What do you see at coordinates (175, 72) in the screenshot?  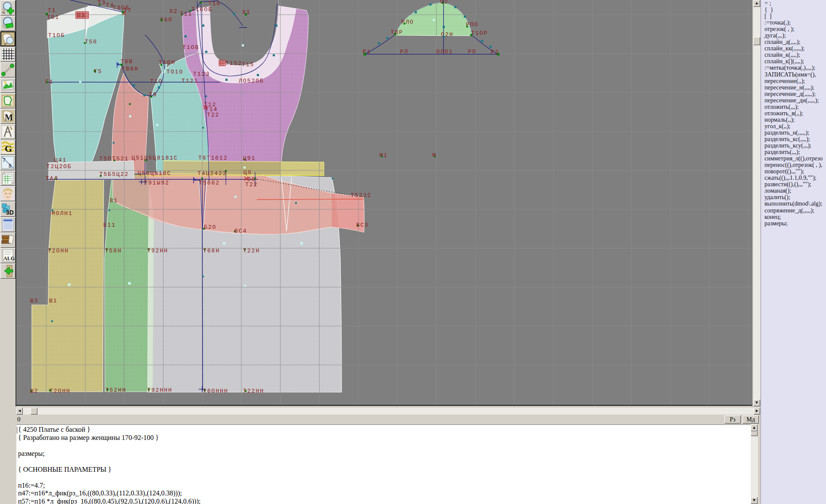 I see `svg-text: ТО1О` at bounding box center [175, 72].